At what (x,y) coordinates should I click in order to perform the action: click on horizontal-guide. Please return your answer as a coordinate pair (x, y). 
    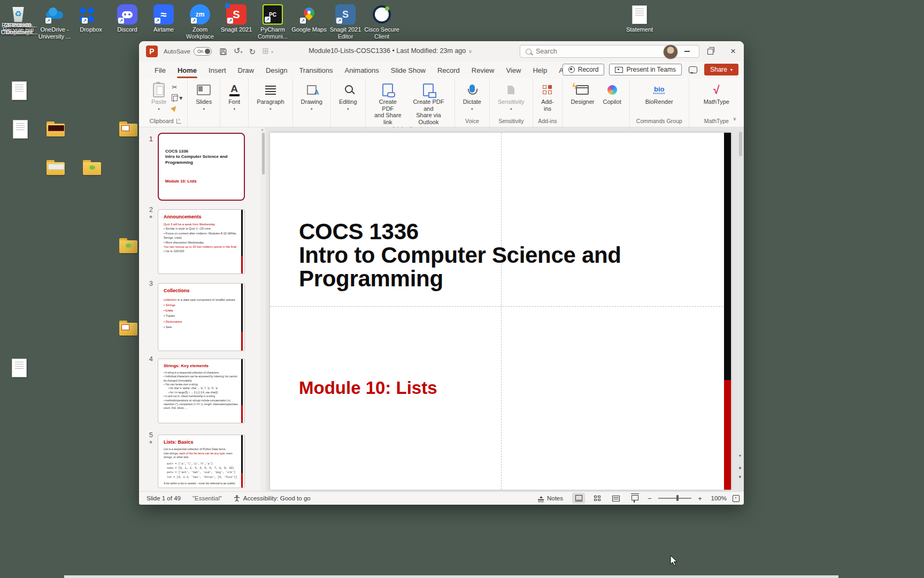
    Looking at the image, I should click on (500, 306).